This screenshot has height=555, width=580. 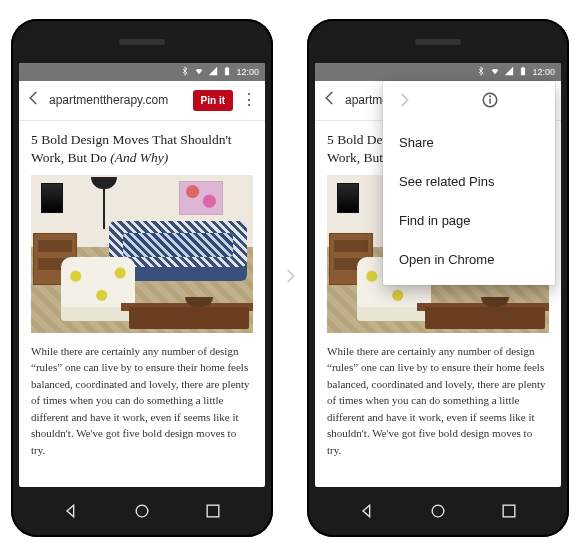 I want to click on pin-it-button: Pin it, so click(x=213, y=100).